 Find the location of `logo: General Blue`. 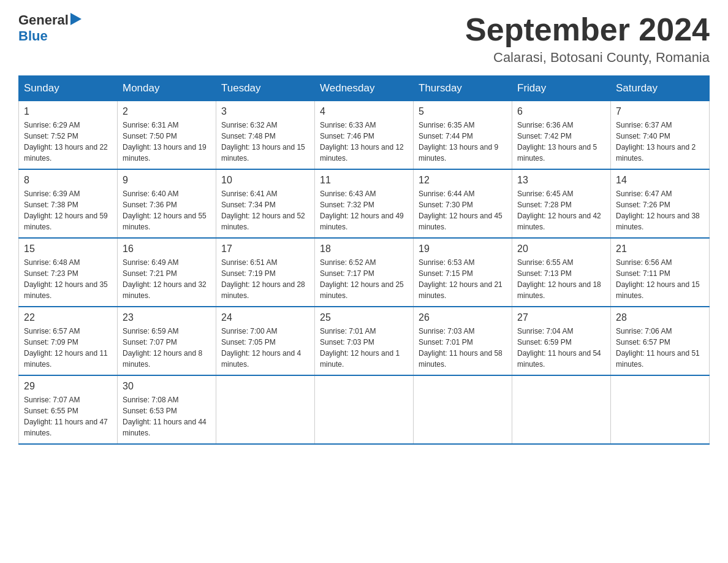

logo: General Blue is located at coordinates (50, 28).